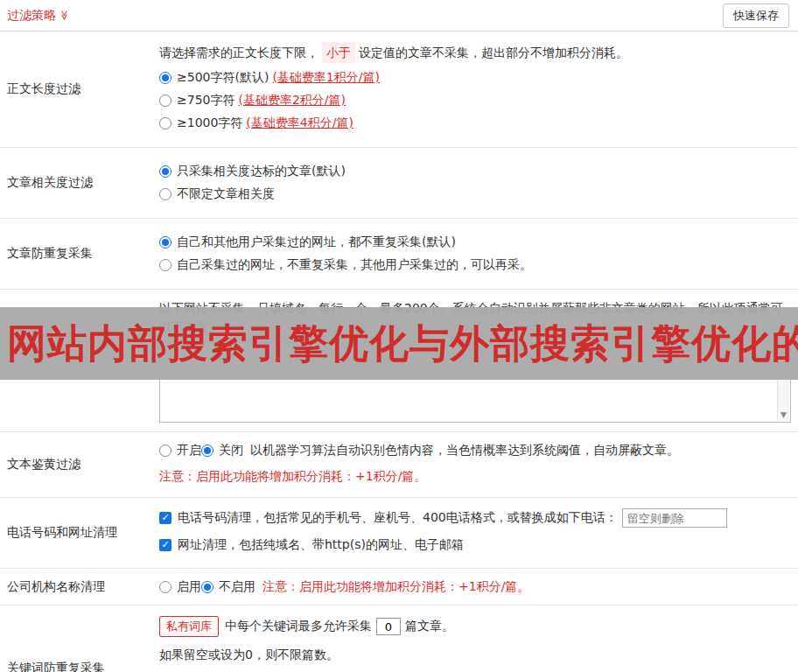 This screenshot has width=798, height=672. What do you see at coordinates (784, 415) in the screenshot?
I see `scrollbar-down-arrow-icon: ▼` at bounding box center [784, 415].